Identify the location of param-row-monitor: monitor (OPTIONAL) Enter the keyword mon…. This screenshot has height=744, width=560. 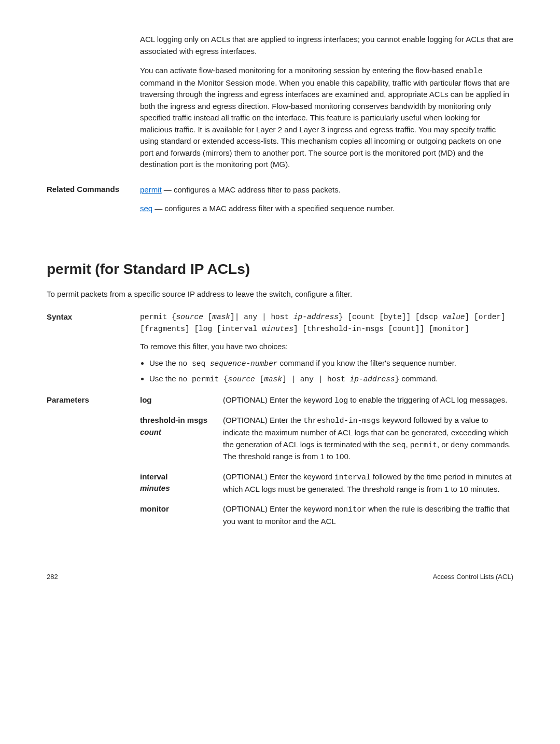
(327, 515).